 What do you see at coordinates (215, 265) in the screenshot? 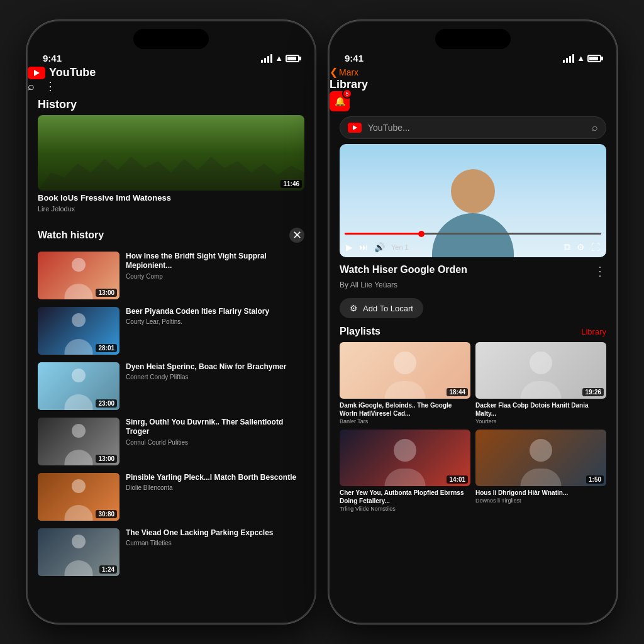
I see `history-info-0: How Inse the Bridft Sight Vight Suppral …` at bounding box center [215, 265].